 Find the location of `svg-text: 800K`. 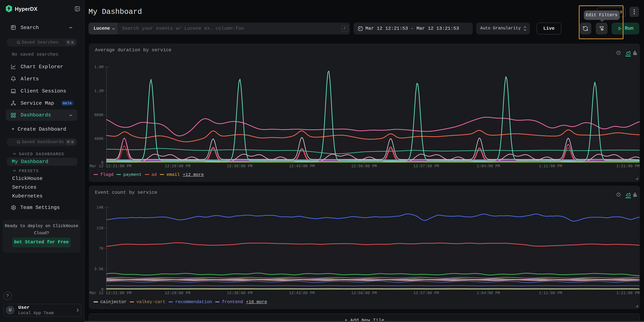

svg-text: 800K is located at coordinates (99, 115).